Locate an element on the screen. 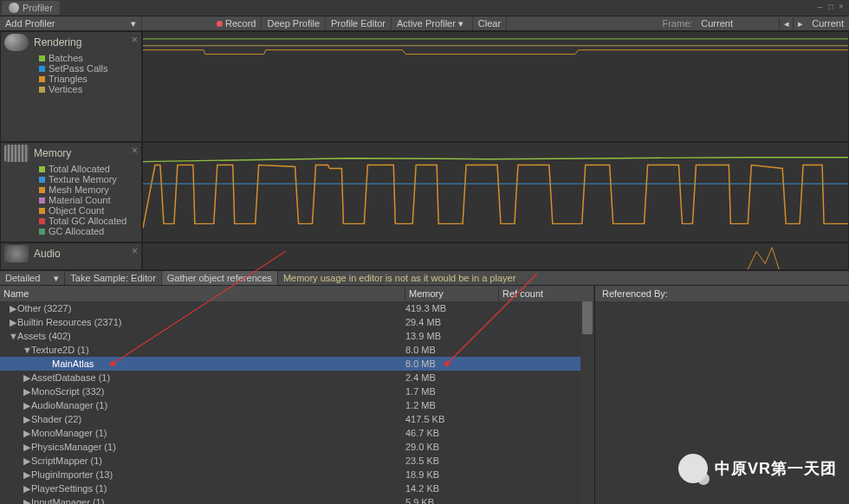  memory-icon is located at coordinates (16, 153).